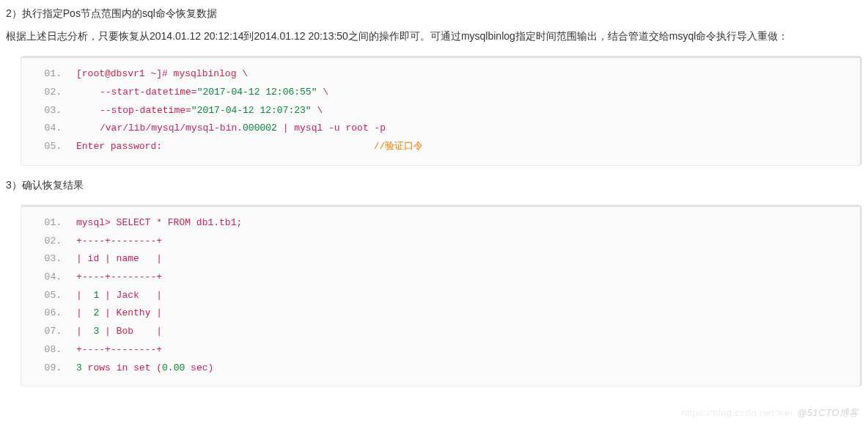  What do you see at coordinates (469, 260) in the screenshot?
I see `code-text: | id | name |` at bounding box center [469, 260].